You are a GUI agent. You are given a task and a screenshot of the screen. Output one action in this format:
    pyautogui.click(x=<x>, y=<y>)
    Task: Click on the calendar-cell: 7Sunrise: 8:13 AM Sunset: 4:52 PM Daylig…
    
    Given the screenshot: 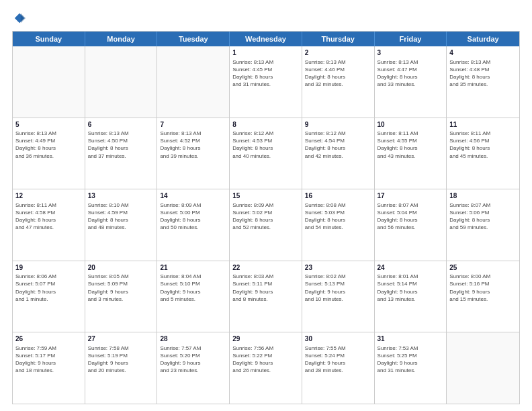 What is the action you would take?
    pyautogui.click(x=193, y=154)
    